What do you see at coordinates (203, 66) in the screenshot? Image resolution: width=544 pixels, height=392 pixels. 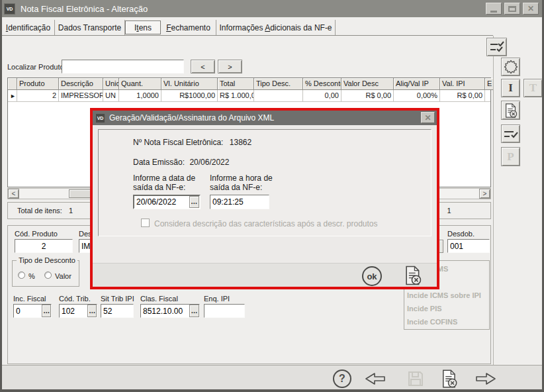 I see `search-prev-button: <` at bounding box center [203, 66].